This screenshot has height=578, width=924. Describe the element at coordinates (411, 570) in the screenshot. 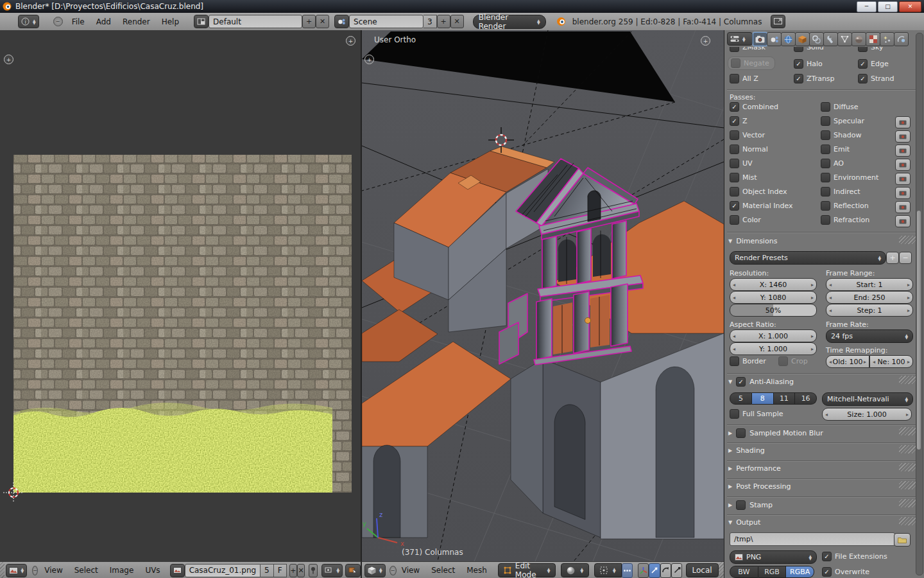

I see `v3d-menu-view: View` at that location.